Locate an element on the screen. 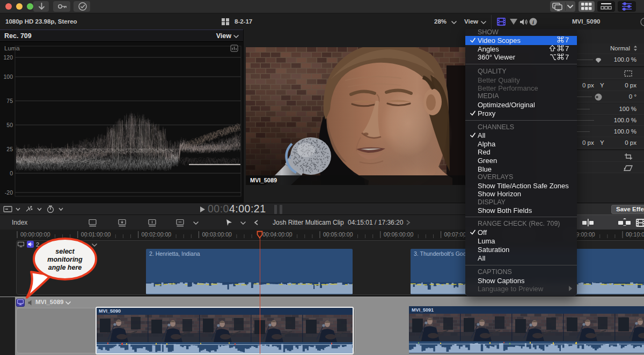  svg-text: 75 is located at coordinates (10, 101).